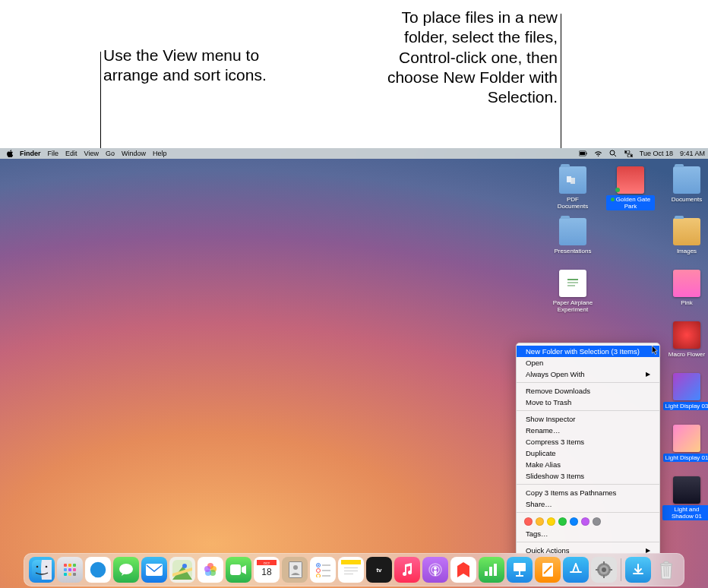 The height and width of the screenshot is (588, 708). Describe the element at coordinates (599, 153) in the screenshot. I see `wifi-icon` at that location.